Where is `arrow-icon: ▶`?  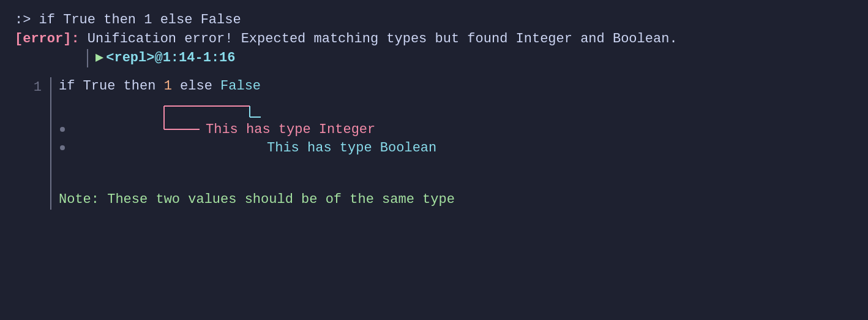 arrow-icon: ▶ is located at coordinates (99, 59).